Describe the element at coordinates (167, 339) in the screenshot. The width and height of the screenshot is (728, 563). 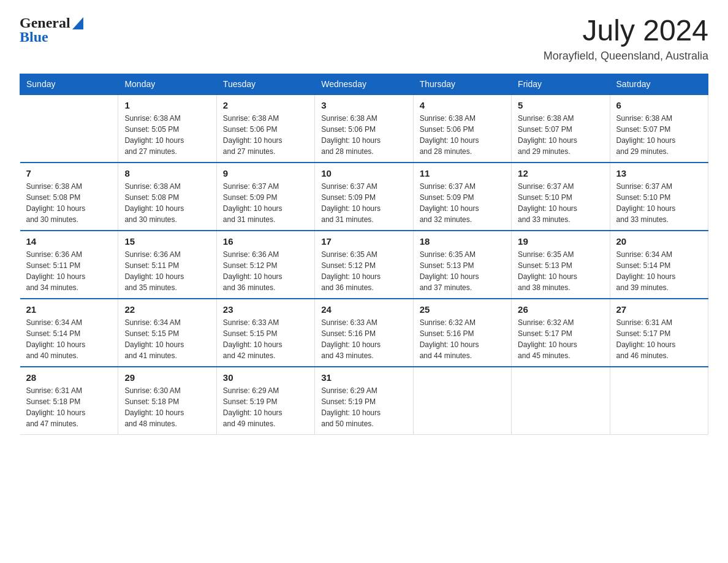
I see `day-info: Sunrise: 6:34 AM Sunset: 5:15 PM Dayligh…` at that location.